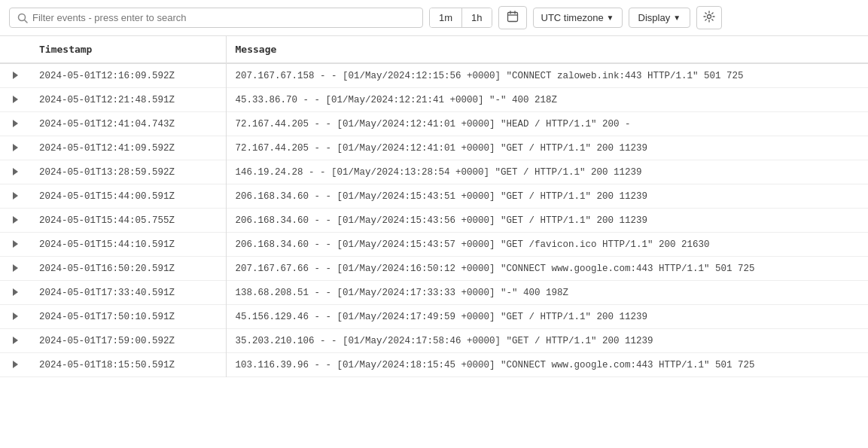 Image resolution: width=868 pixels, height=448 pixels. I want to click on settings-icon, so click(709, 18).